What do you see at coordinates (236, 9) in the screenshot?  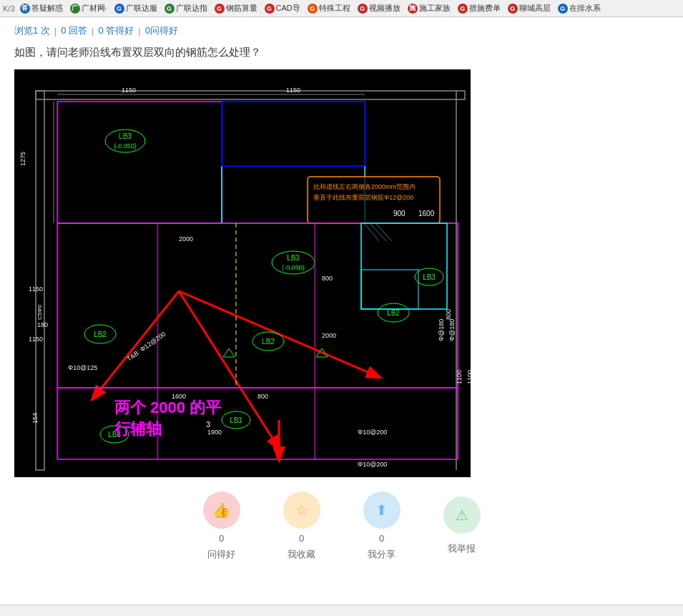 I see `nav-item-gjsl: G 钢筋算量` at bounding box center [236, 9].